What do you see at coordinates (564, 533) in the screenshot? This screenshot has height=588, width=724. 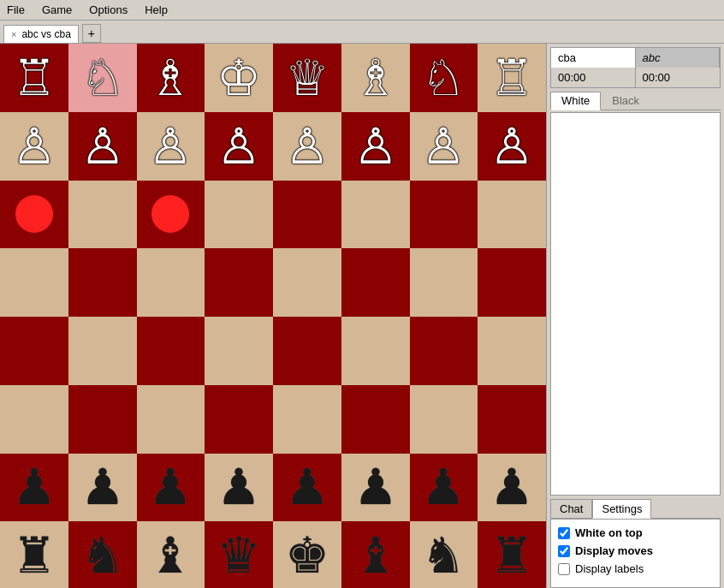 I see `white-on-top-checkbox` at bounding box center [564, 533].